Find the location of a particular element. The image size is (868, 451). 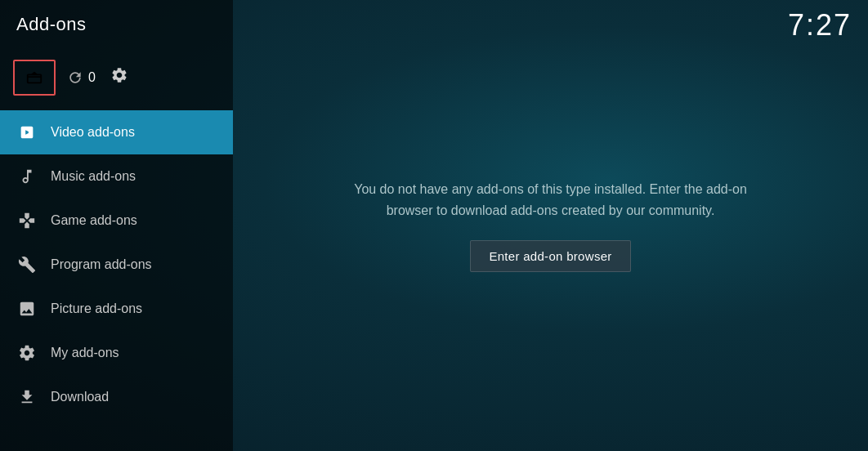

sidebar-item-download: Download is located at coordinates (116, 397).